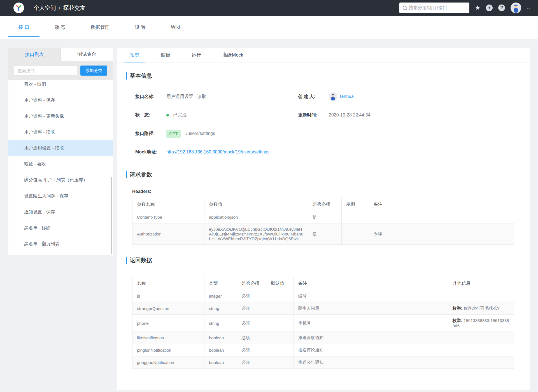 This screenshot has height=392, width=538. I want to click on column-header: 类型, so click(221, 284).